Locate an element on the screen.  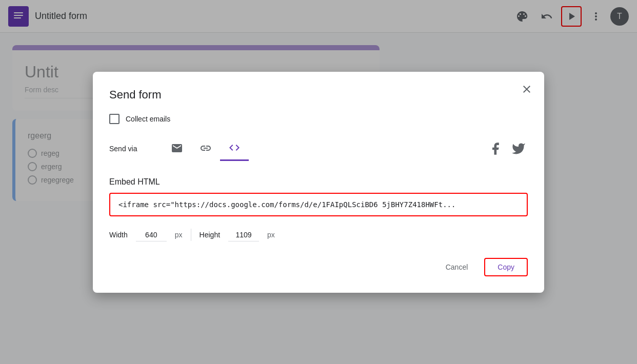
embed-input-wrapper is located at coordinates (318, 205).